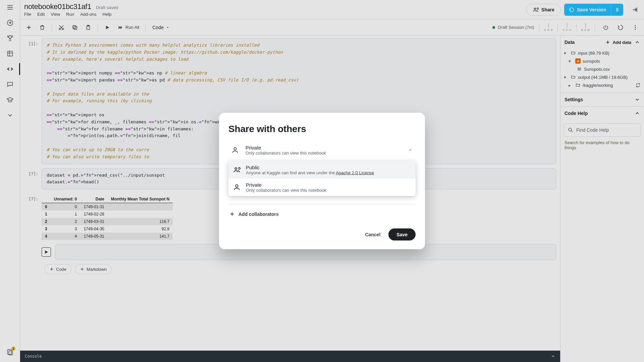 The height and width of the screenshot is (362, 644). Describe the element at coordinates (322, 179) in the screenshot. I see `privacy-dropdown: Public Anyone at Kaggle can find and vie…` at that location.